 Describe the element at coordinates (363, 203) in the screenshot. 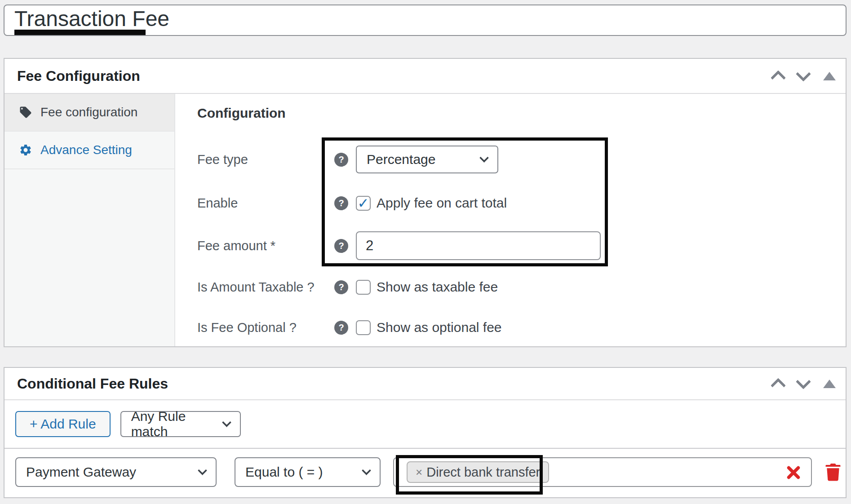

I see `apply-fee-on-cart-total-checkbox: ✓` at that location.